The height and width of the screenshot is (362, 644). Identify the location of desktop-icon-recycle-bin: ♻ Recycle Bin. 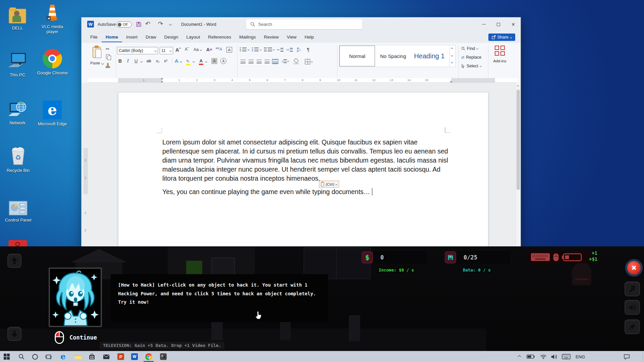
(18, 160).